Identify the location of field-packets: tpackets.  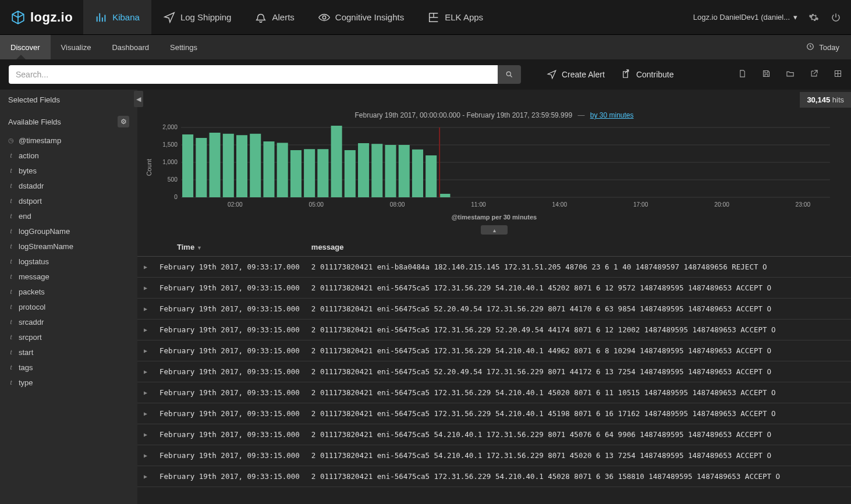
(69, 292).